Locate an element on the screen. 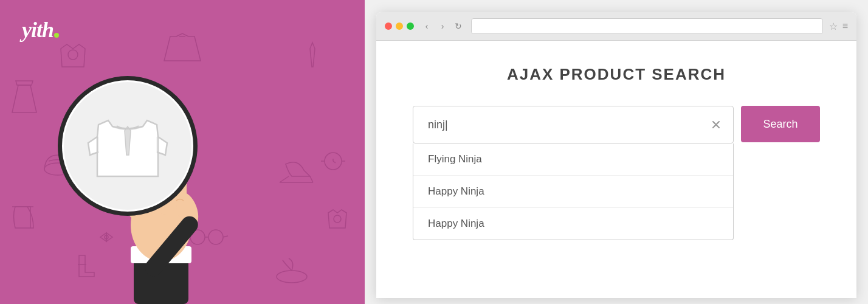  back-button: ‹ is located at coordinates (427, 26).